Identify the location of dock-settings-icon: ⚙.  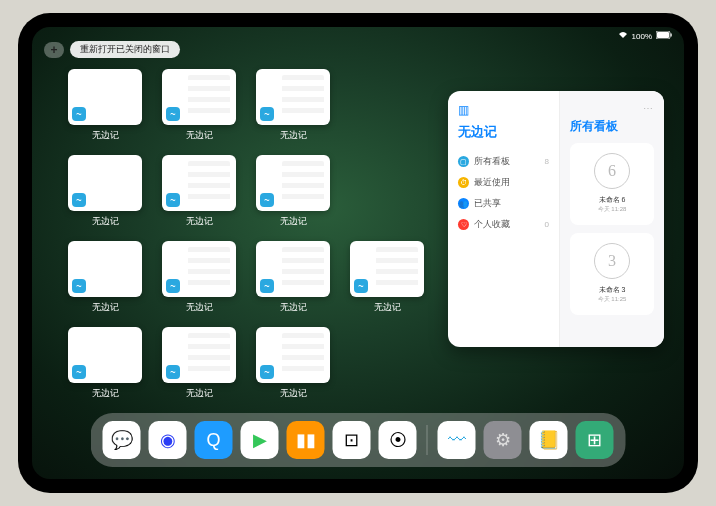
(503, 440).